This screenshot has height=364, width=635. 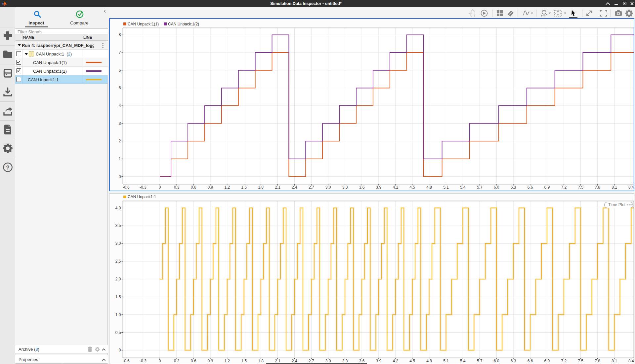 I want to click on svg-text: 4, so click(x=120, y=106).